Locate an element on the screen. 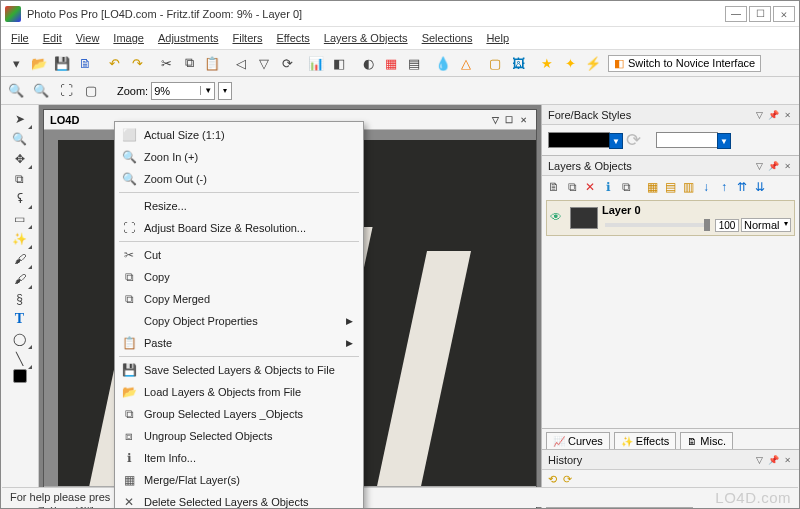 The width and height of the screenshot is (800, 509). levels-icon: ◧ is located at coordinates (339, 63).